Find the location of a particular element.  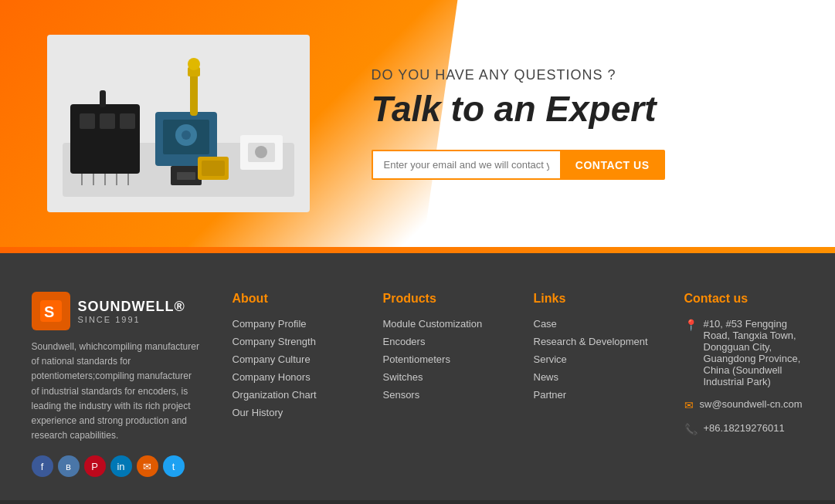

brand-name: SOUNDWELL® is located at coordinates (131, 307).